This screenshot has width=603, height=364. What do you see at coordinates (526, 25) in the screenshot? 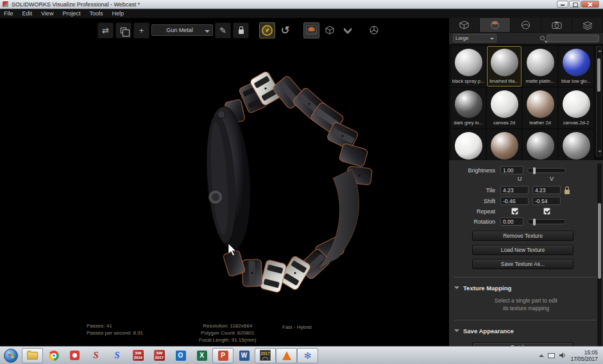
I see `tab-environments` at bounding box center [526, 25].